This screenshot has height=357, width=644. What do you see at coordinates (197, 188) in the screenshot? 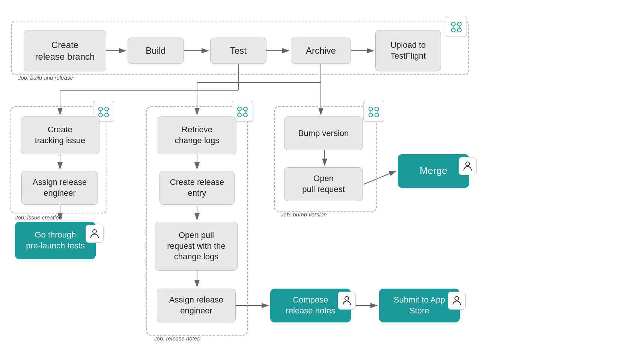
I see `node-create-release-entry: Create release entry` at bounding box center [197, 188].